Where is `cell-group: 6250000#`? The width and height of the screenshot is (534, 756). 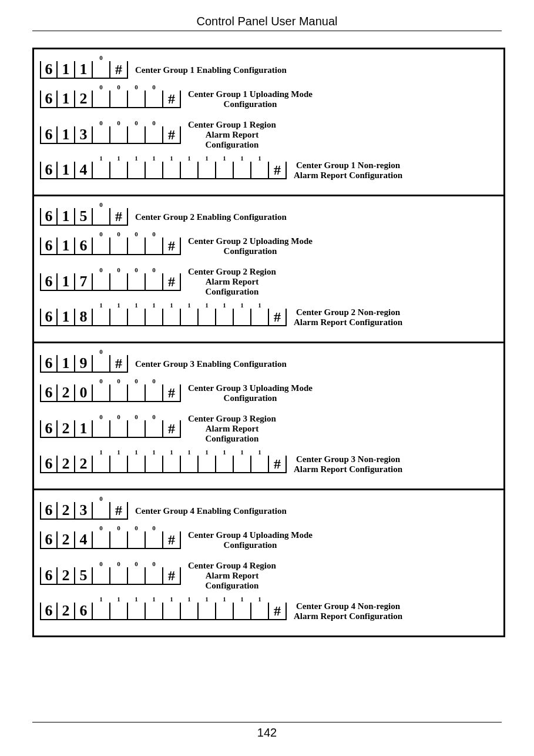
cell-group: 6250000# is located at coordinates (110, 576).